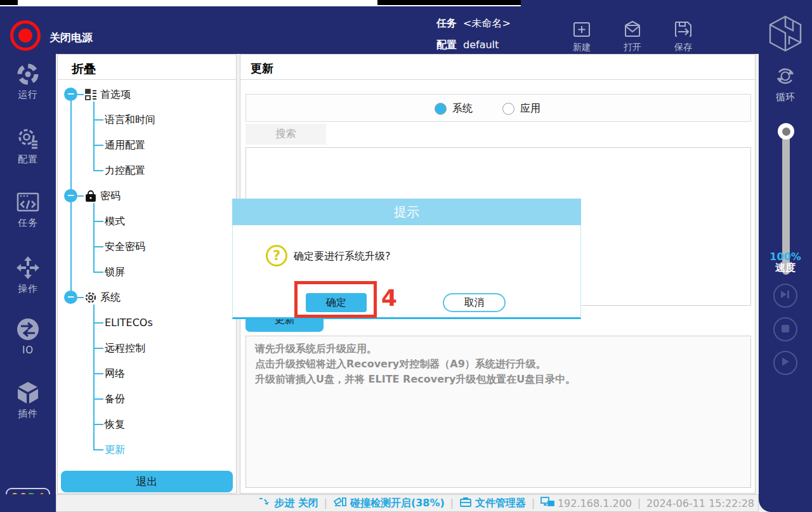 This screenshot has width=812, height=512. I want to click on power-icon, so click(25, 36).